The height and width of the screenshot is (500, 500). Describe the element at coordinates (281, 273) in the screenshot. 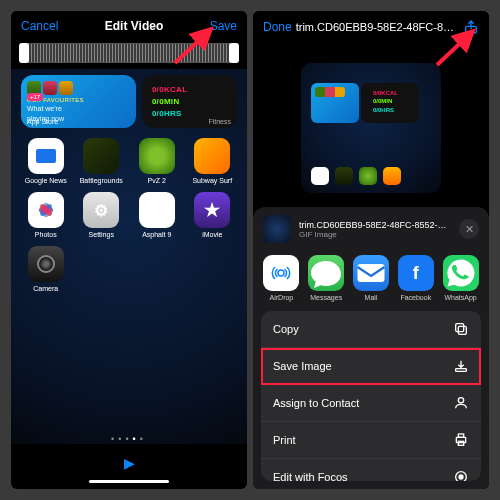

I see `airdrop-icon` at that location.